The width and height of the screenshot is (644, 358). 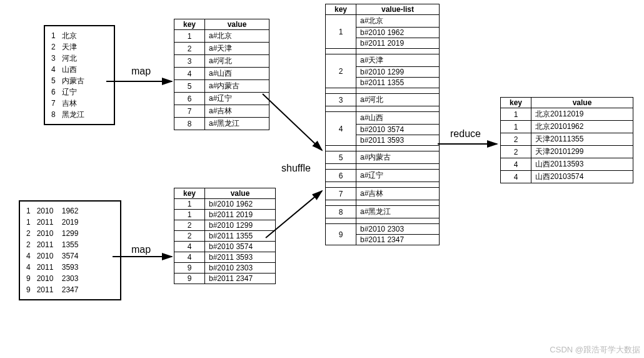 What do you see at coordinates (70, 222) in the screenshot?
I see `input-b-row: 1 2011 2019` at bounding box center [70, 222].